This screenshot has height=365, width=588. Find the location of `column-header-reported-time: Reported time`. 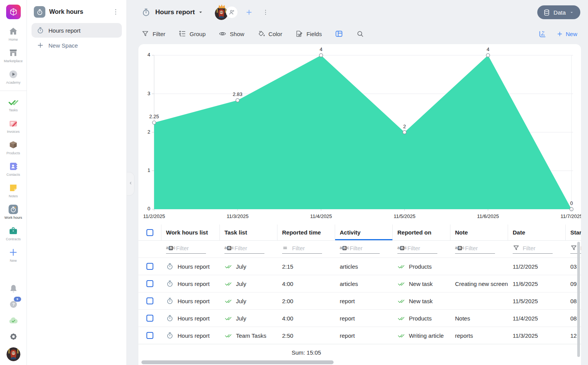

column-header-reported-time: Reported time is located at coordinates (306, 233).